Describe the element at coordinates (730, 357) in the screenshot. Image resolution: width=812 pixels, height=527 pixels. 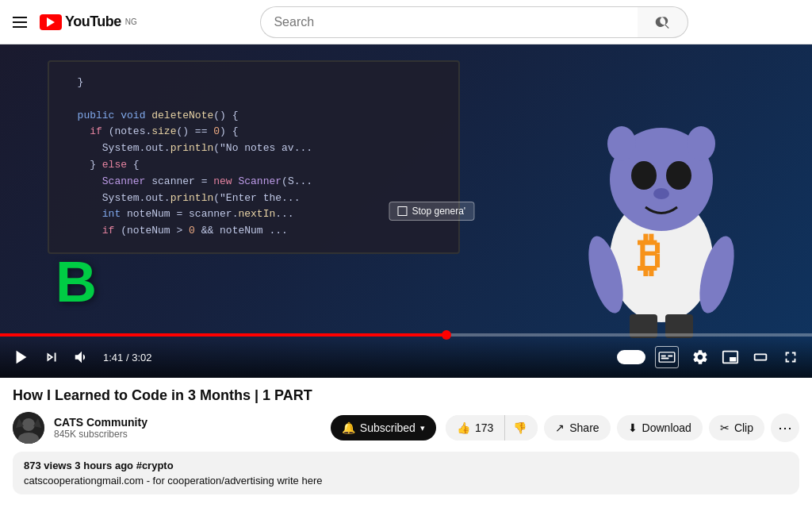
I see `miniplayer-icon` at that location.